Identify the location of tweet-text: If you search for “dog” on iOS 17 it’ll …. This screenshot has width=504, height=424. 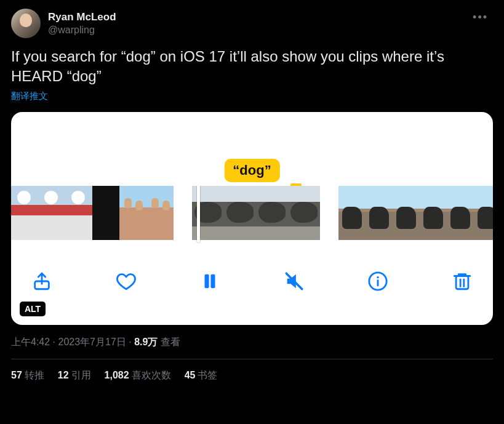
(252, 66).